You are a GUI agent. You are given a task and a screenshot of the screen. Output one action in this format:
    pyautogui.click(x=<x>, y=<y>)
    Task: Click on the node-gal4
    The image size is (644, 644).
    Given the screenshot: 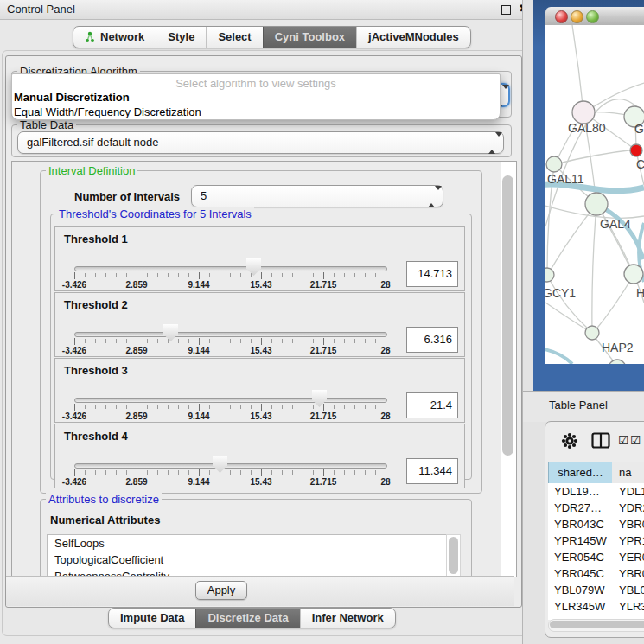 What is the action you would take?
    pyautogui.click(x=596, y=204)
    